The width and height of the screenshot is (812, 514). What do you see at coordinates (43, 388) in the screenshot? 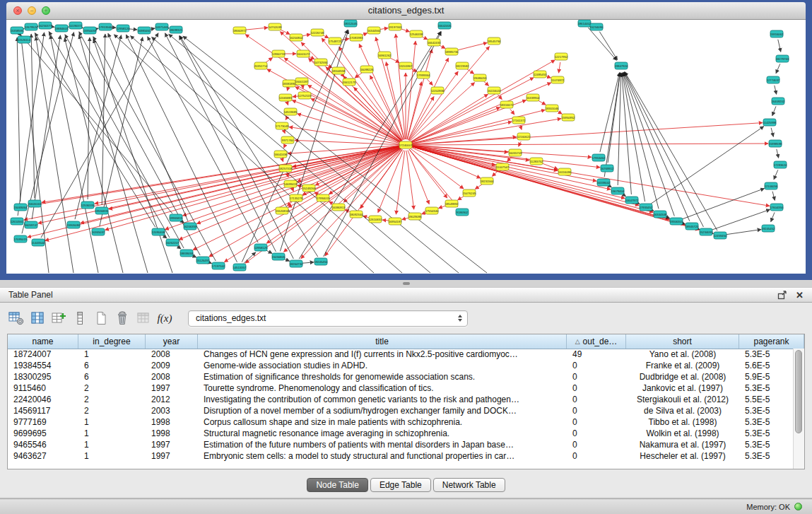
I see `table-cell: 9115460` at bounding box center [43, 388].